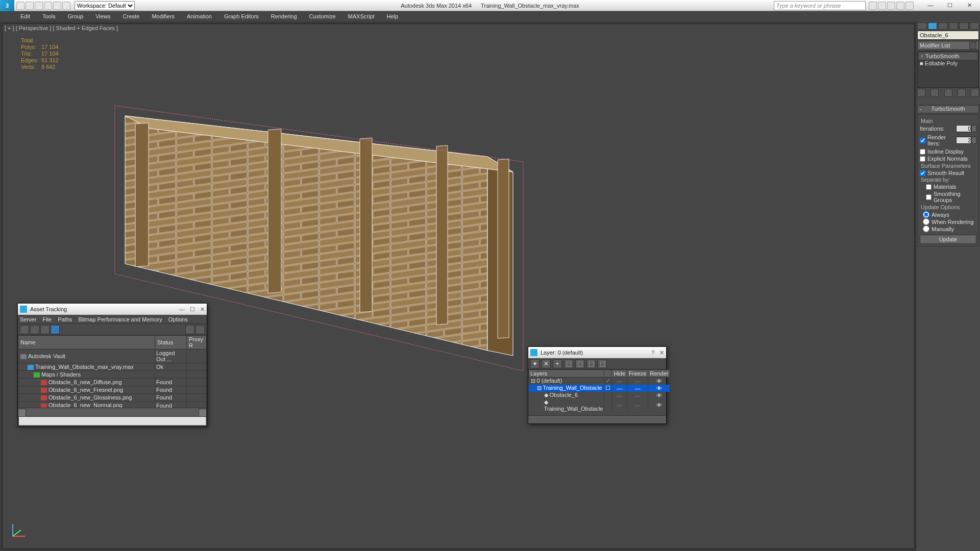  Describe the element at coordinates (964, 129) in the screenshot. I see `iterations-input` at that location.